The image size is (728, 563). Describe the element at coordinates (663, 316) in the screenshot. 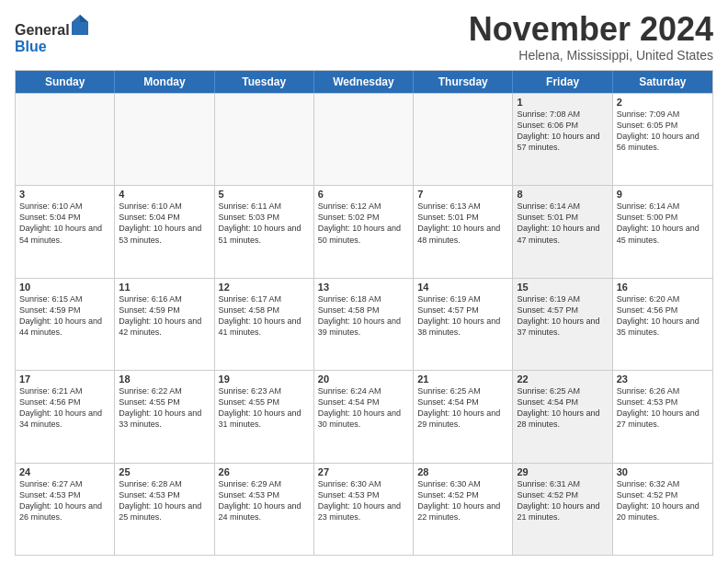

I see `cell-info: Sunrise: 6:20 AM Sunset: 4:56 PM Dayligh…` at that location.